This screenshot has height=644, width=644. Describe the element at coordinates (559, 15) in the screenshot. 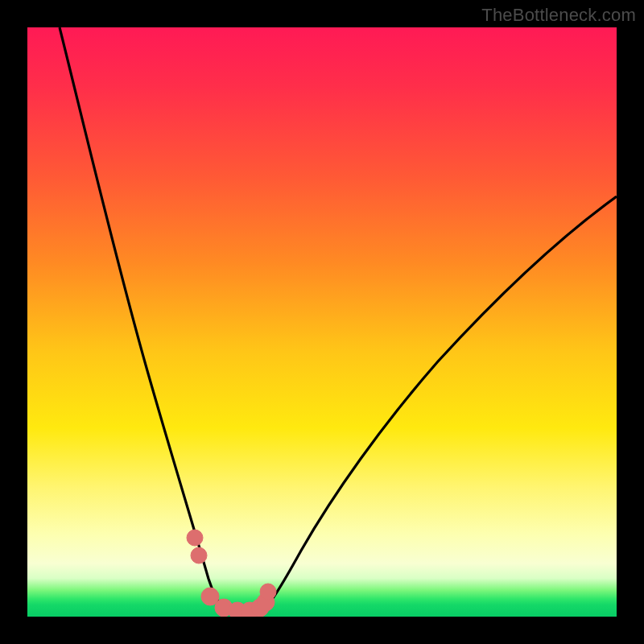

I see `watermark-text: TheBottleneck.com` at that location.